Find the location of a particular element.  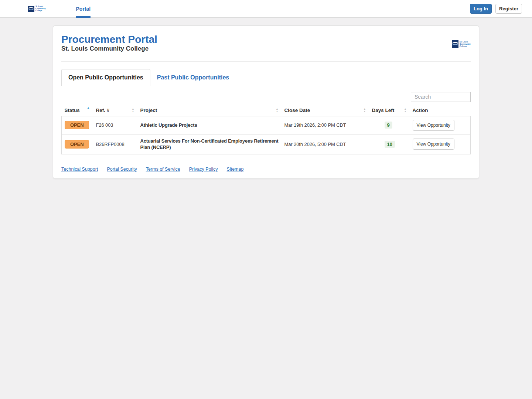

tab-bar: Open Public Opportunities Past Public Op… is located at coordinates (266, 78).